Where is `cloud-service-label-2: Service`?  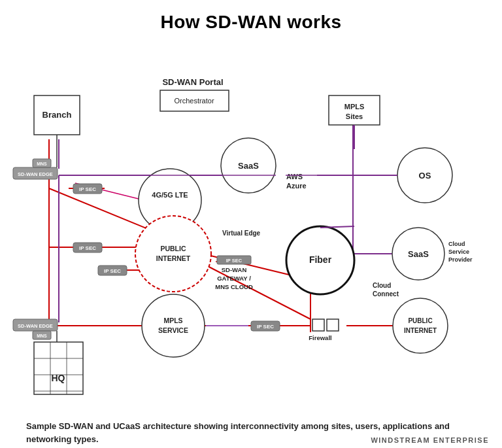
cloud-service-label-2: Service is located at coordinates (459, 252).